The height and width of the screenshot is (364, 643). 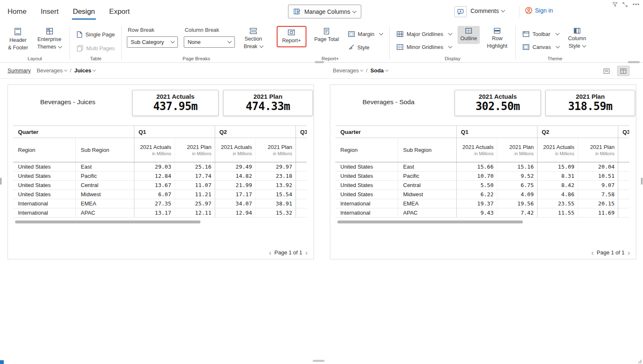 I want to click on tab-export: Export, so click(x=120, y=12).